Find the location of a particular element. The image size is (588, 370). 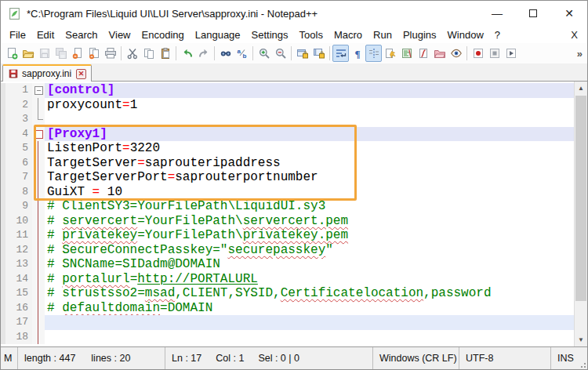

close-button: ✕ is located at coordinates (569, 13).